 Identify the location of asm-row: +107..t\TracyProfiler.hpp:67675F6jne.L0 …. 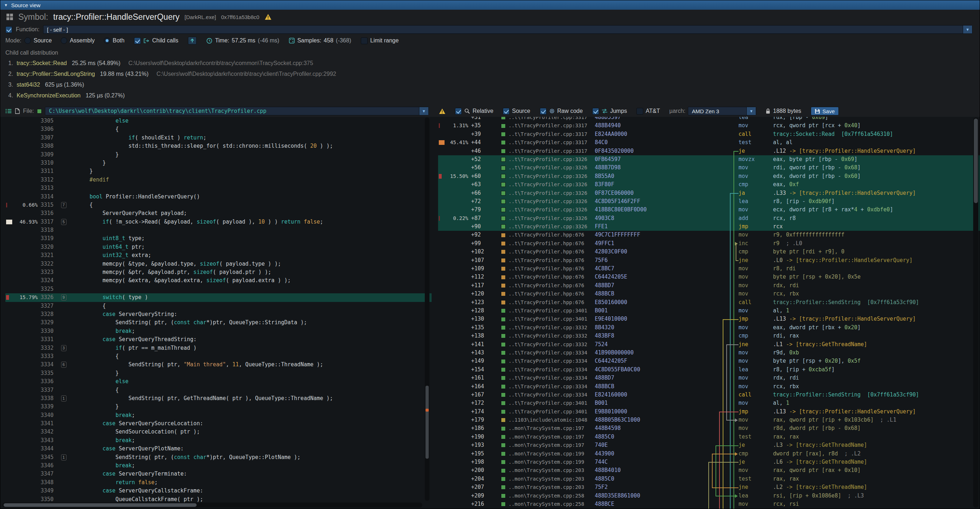
(709, 260).